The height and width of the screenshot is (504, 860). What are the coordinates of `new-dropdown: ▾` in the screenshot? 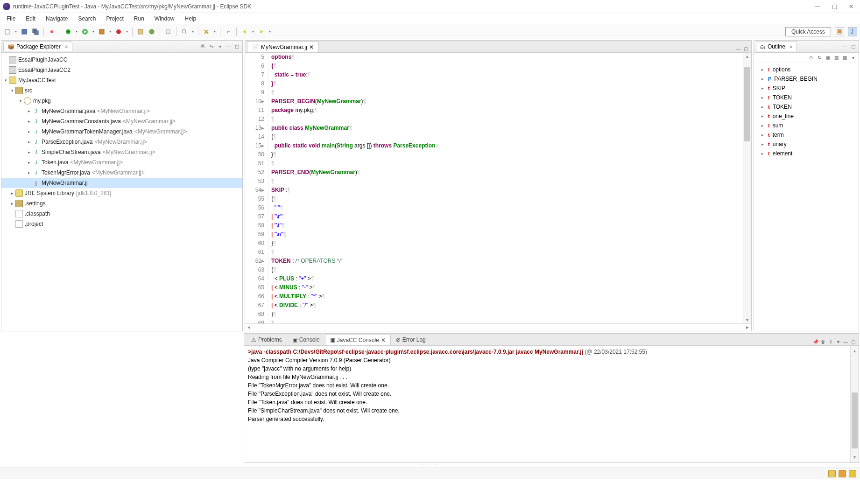 It's located at (16, 32).